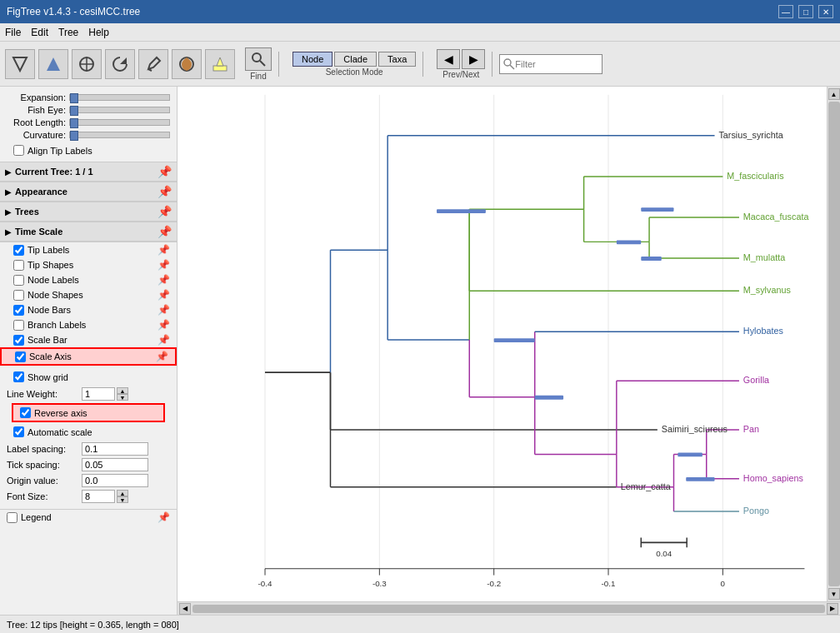  Describe the element at coordinates (74, 136) in the screenshot. I see `curvature-thumb` at that location.